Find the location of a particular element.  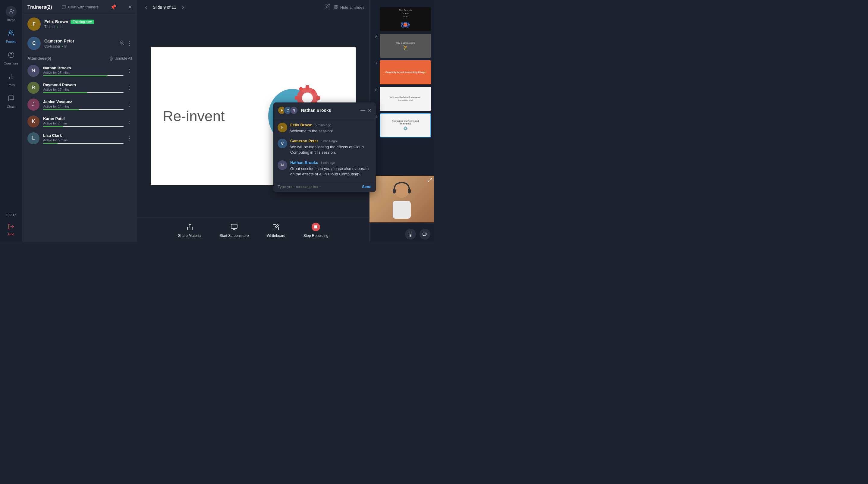

attendee-item-karan: K Karan Patel Active for 7 mins ⋮ is located at coordinates (80, 121).